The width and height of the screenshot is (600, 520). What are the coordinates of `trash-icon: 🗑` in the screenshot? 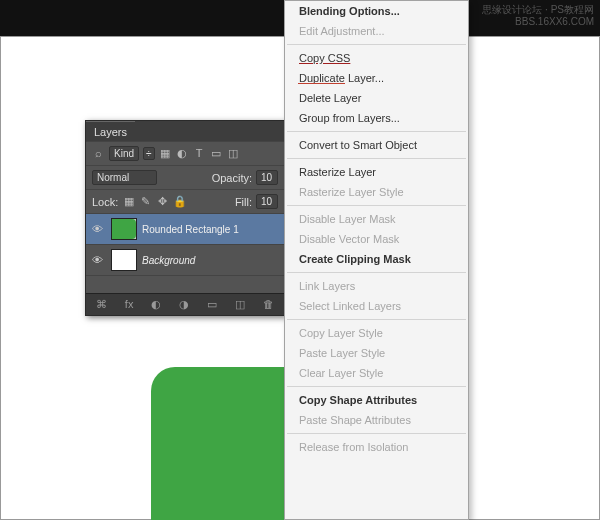 It's located at (268, 304).